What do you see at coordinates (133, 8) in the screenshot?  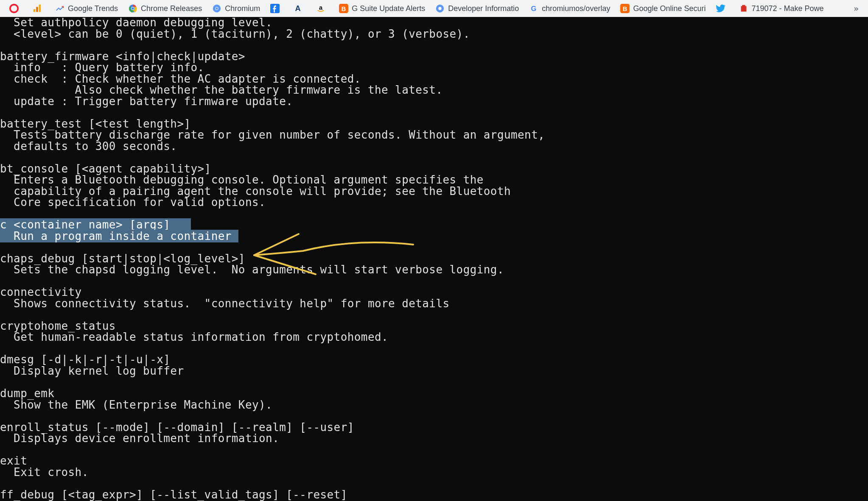 I see `chrome-icon` at bounding box center [133, 8].